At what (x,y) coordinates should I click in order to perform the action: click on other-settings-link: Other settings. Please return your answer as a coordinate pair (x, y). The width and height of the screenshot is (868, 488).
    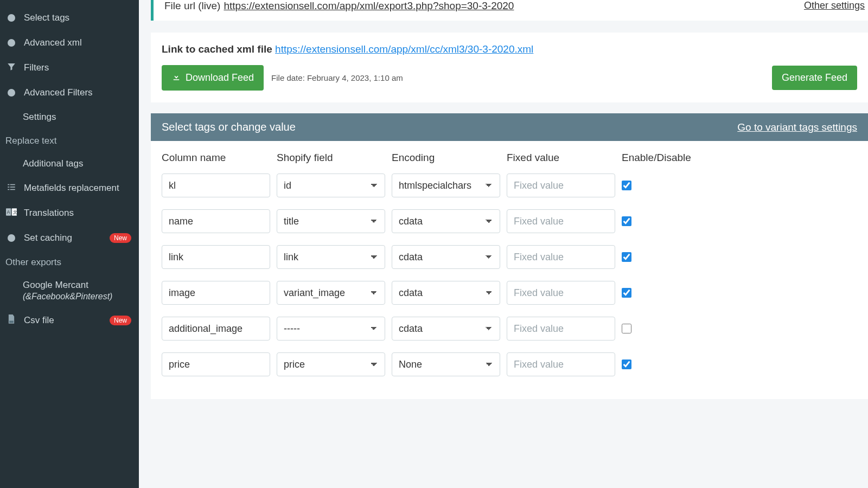
    Looking at the image, I should click on (834, 5).